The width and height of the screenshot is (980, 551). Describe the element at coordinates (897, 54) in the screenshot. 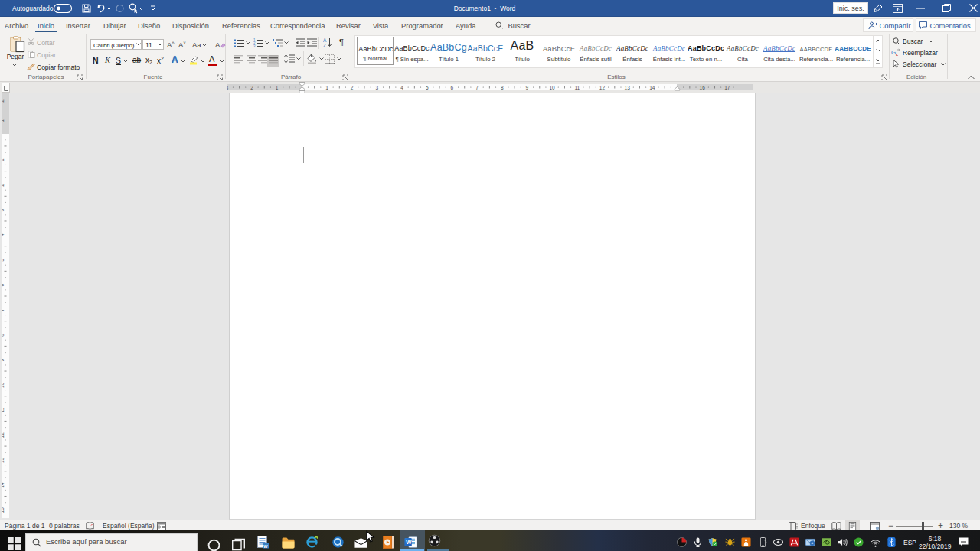

I see `svg-text: c` at that location.